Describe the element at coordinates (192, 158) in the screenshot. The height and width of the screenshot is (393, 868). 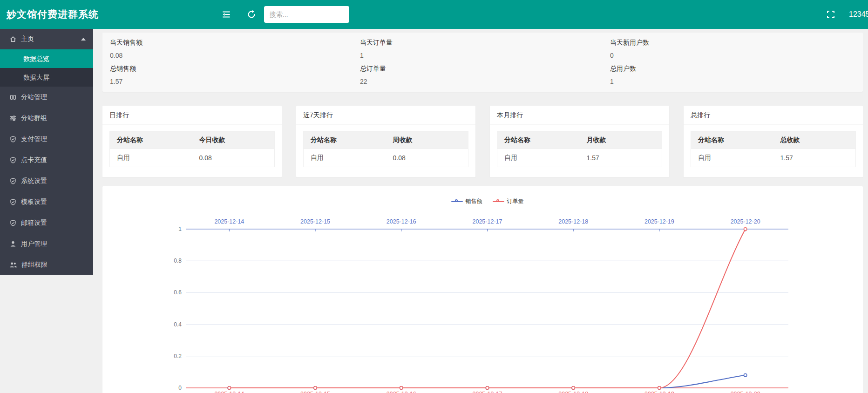
I see `table-row: 自用0.08` at that location.